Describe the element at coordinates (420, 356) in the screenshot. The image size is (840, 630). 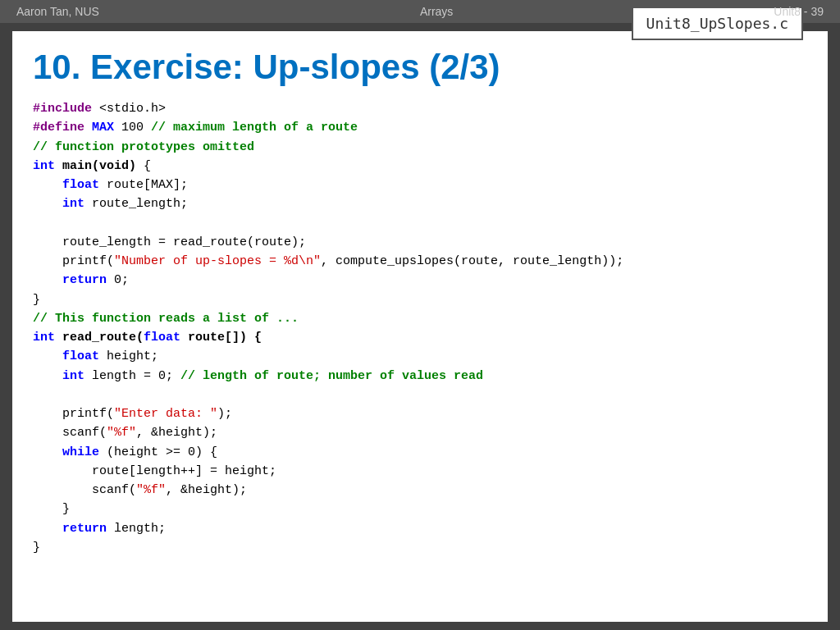
I see `code-line-13: float height;` at that location.